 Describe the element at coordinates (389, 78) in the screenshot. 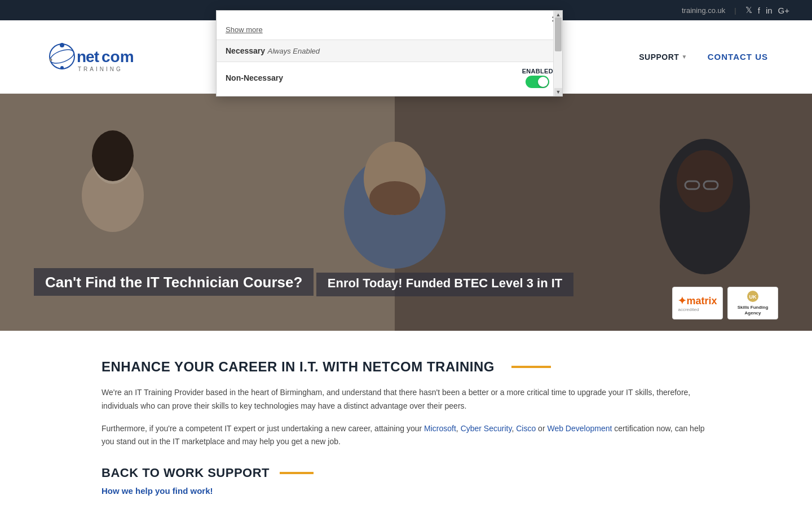

I see `cookie-row-non-necessary: Non-Necessary Enabled` at that location.